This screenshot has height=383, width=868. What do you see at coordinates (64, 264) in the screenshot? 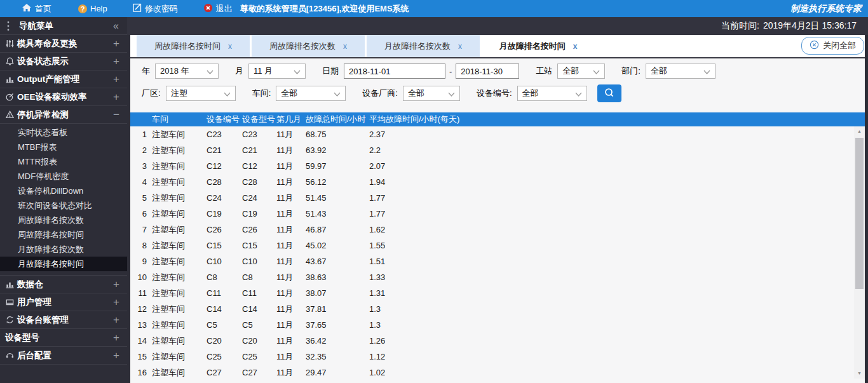
I see `sidebar-subitem: 月故障排名按时间` at bounding box center [64, 264].